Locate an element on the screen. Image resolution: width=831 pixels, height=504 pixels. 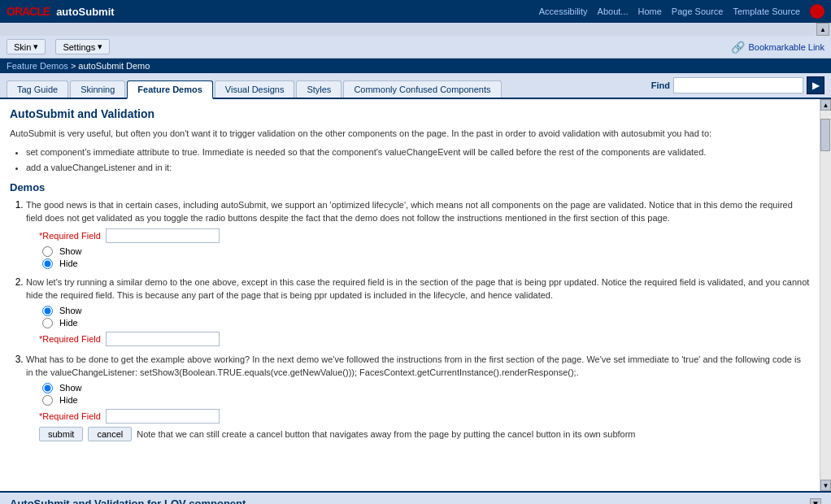
main-bullet-list: set component's immediate attribute to t… is located at coordinates (418, 160).